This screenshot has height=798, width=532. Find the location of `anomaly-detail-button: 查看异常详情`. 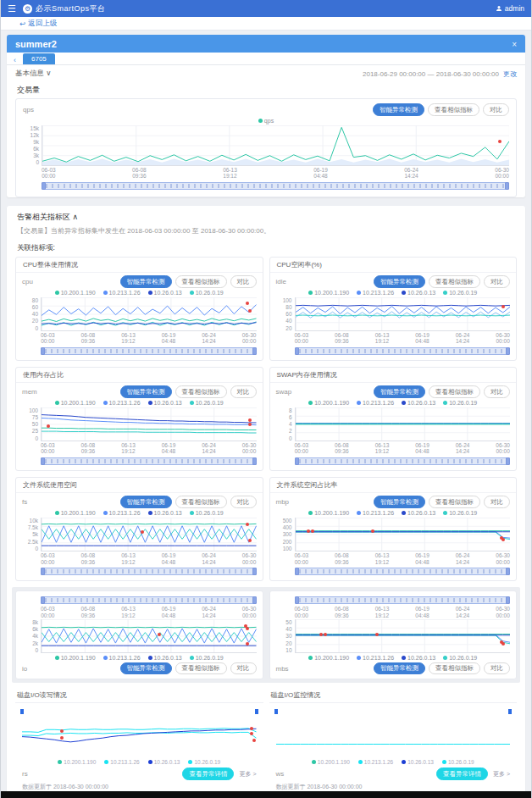

anomaly-detail-button: 查看异常详情 is located at coordinates (208, 774).